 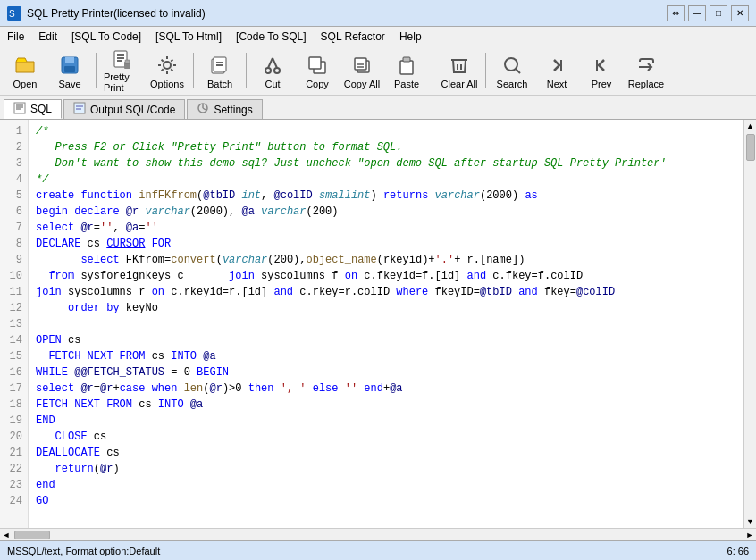 I want to click on line-number-17: 17, so click(x=14, y=389).